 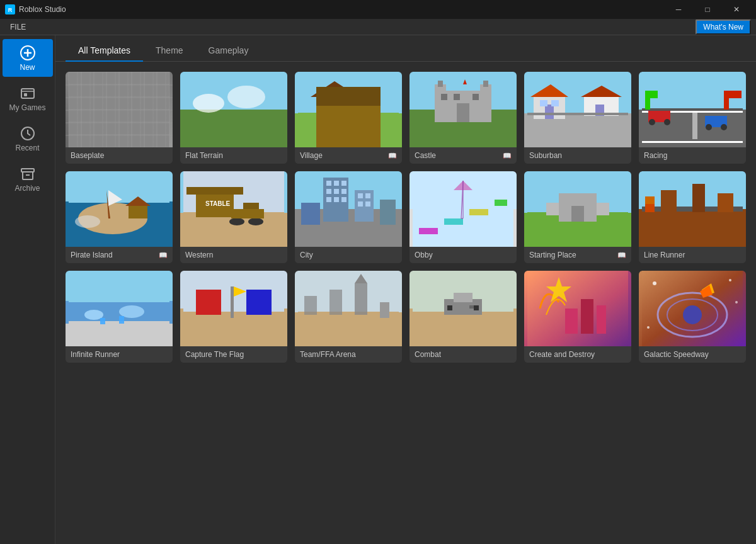 I want to click on template-card-infinite-runner: Infinite Runner, so click(x=119, y=317).